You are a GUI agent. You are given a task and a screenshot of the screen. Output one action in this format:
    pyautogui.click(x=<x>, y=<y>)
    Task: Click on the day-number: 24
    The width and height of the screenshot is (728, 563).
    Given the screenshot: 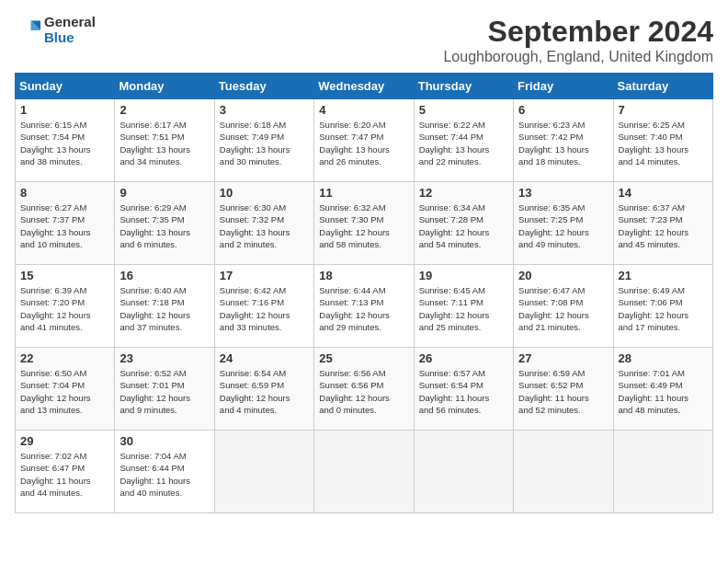 What is the action you would take?
    pyautogui.click(x=265, y=359)
    